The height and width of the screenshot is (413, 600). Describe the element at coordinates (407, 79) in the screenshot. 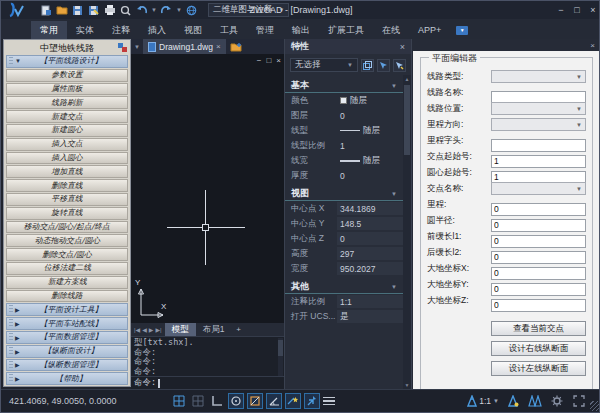

I see `scroll-up-icon: ▲` at that location.